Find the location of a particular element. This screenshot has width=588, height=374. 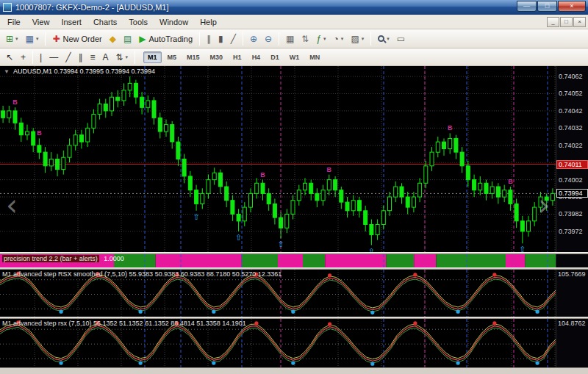

print-preview-icon: ▭ is located at coordinates (401, 39).